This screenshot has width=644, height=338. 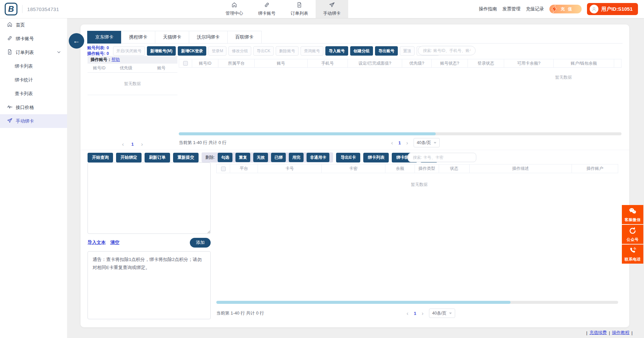 What do you see at coordinates (486, 63) in the screenshot?
I see `col-login-status: 登录状态` at bounding box center [486, 63].